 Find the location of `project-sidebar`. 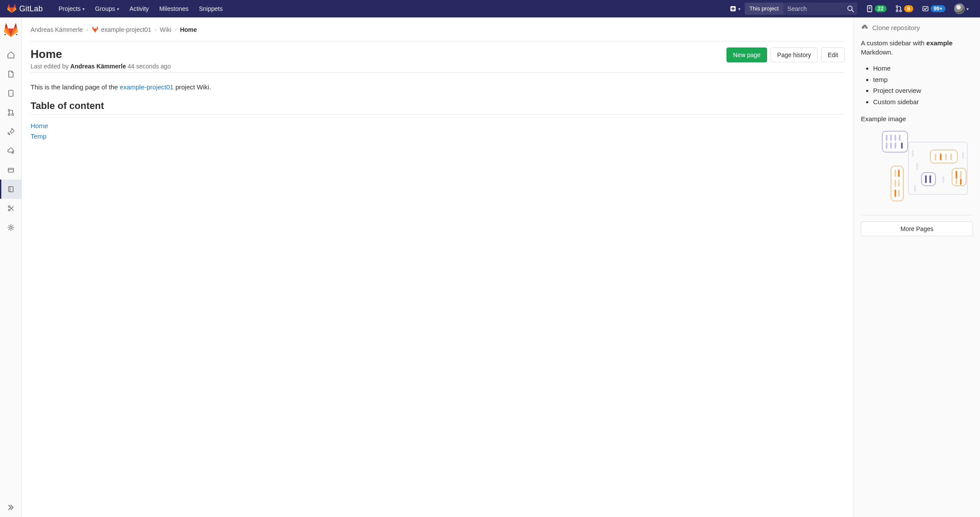

project-sidebar is located at coordinates (11, 267).